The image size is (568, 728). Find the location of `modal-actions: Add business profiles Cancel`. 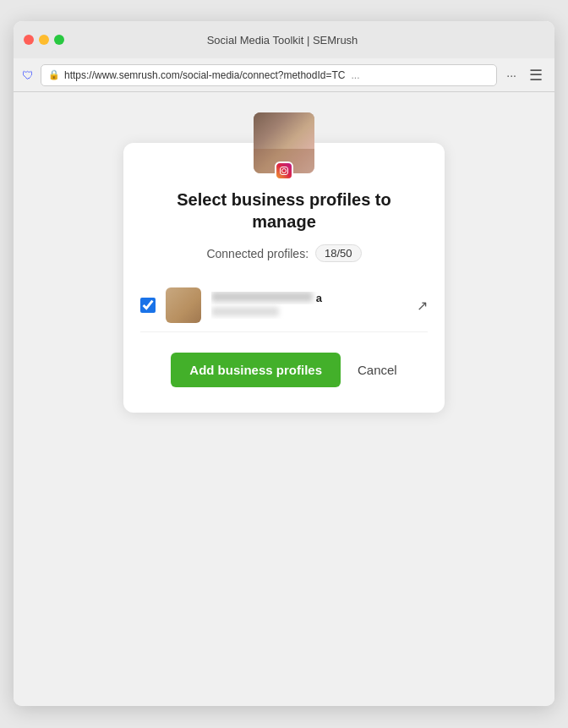

modal-actions: Add business profiles Cancel is located at coordinates (284, 370).